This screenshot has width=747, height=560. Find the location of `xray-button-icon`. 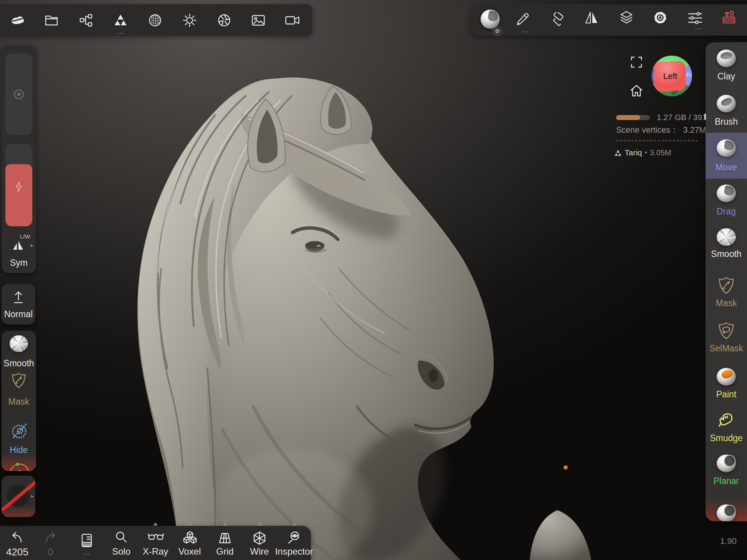

xray-button-icon is located at coordinates (156, 538).